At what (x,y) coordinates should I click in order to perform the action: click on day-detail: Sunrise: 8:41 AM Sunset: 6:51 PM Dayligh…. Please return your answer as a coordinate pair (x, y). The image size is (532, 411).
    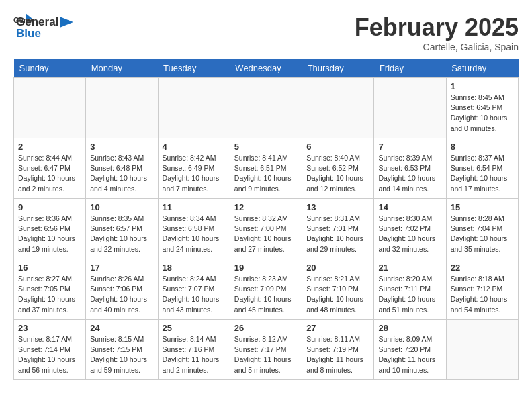
    Looking at the image, I should click on (266, 173).